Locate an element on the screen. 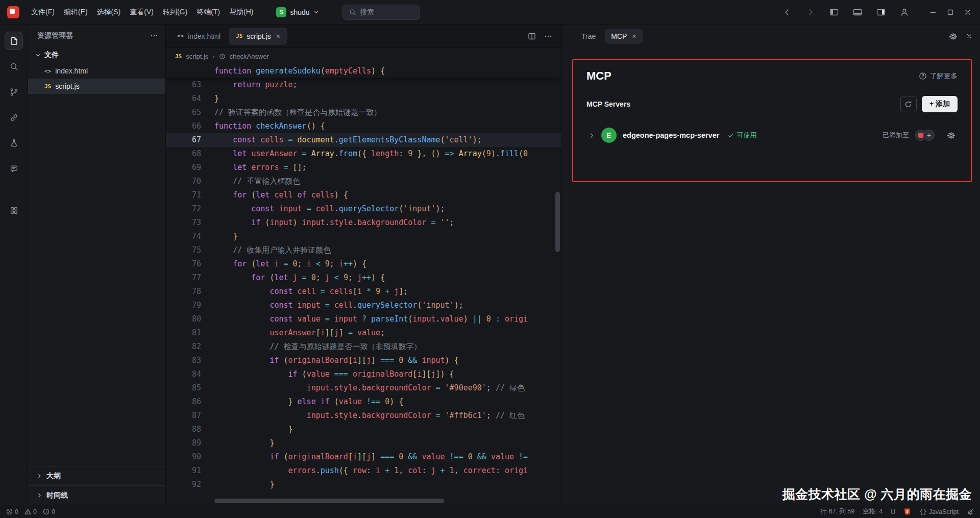  menu-item: 帮助(H) is located at coordinates (241, 12).